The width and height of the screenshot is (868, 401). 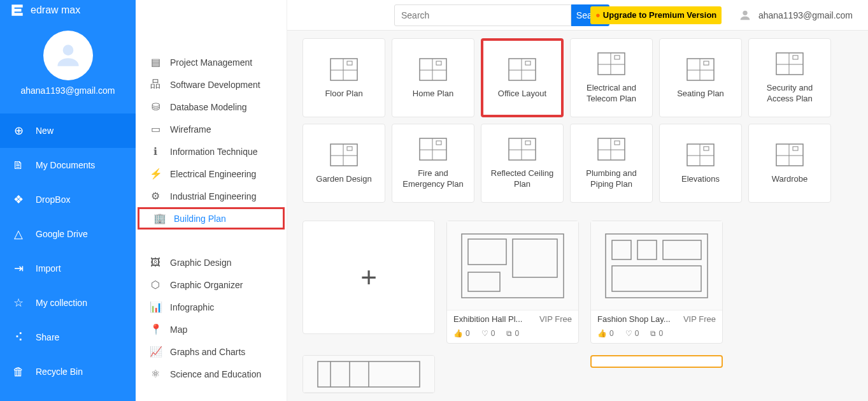 What do you see at coordinates (513, 361) in the screenshot?
I see `tpl-spacer` at bounding box center [513, 361].